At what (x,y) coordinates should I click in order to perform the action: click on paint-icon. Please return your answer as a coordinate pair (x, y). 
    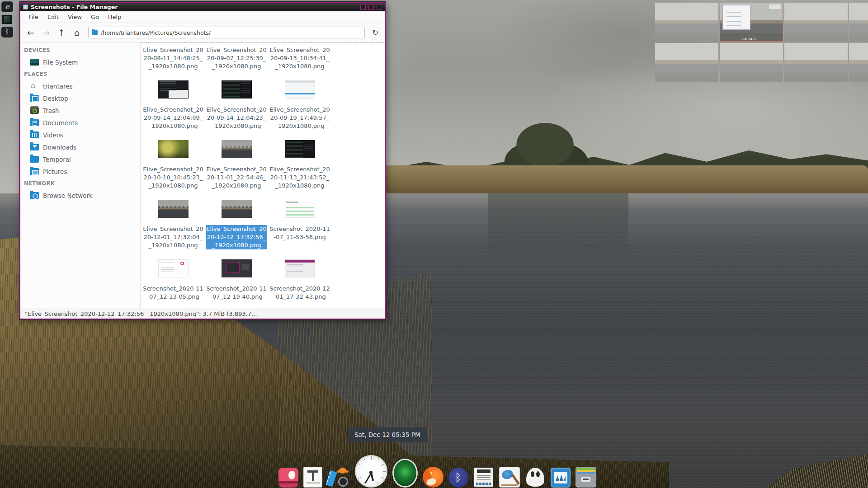
    Looking at the image, I should click on (509, 477).